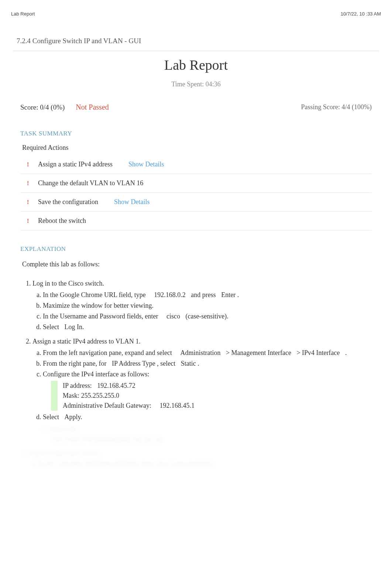 The height and width of the screenshot is (576, 392). Describe the element at coordinates (361, 14) in the screenshot. I see `header-right-timestamp: 10/7/22, 10 :33 AM` at that location.